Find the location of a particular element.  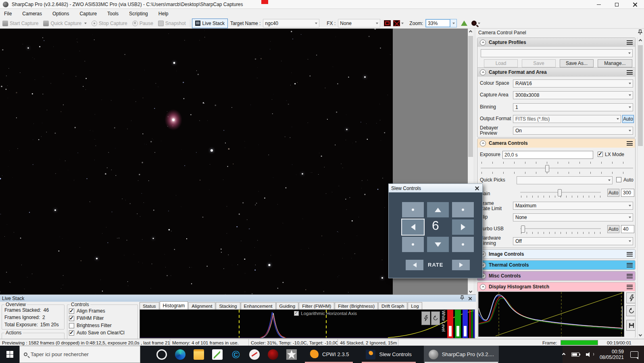

star-app-icon is located at coordinates (292, 355).